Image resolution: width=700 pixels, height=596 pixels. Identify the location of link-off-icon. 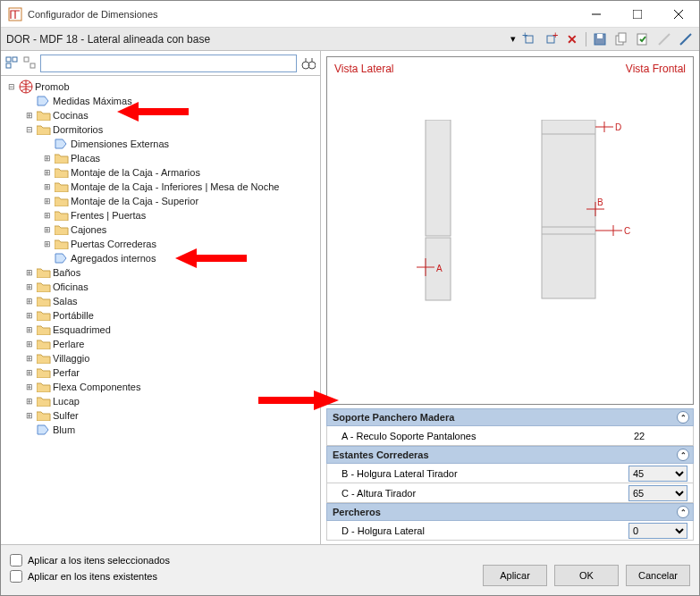
(664, 39).